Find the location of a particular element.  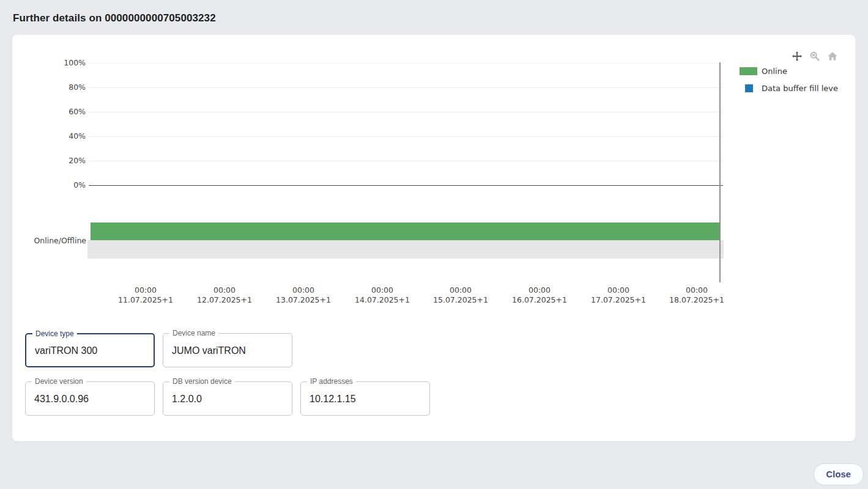

x-tick-date: 15.07.2025+1 is located at coordinates (461, 300).